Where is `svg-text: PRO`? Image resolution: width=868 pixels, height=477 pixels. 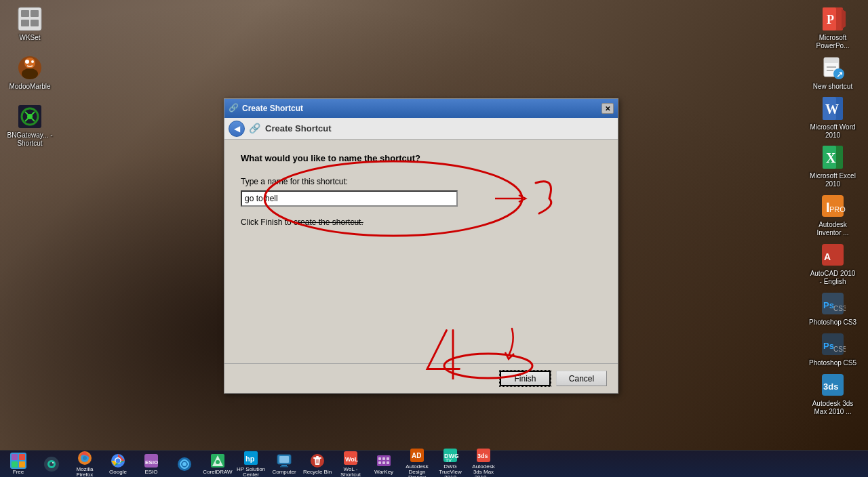 svg-text: PRO is located at coordinates (837, 209).